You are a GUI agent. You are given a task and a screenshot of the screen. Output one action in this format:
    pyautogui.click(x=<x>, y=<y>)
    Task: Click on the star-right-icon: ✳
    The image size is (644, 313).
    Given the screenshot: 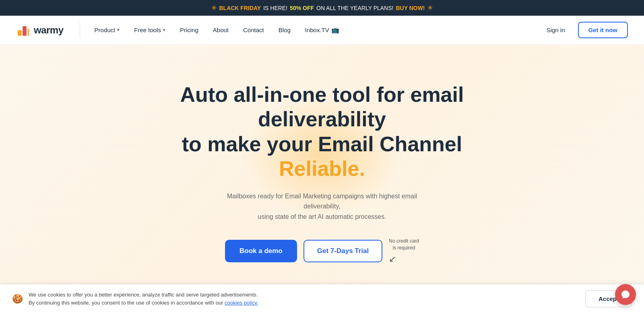 What is the action you would take?
    pyautogui.click(x=430, y=8)
    